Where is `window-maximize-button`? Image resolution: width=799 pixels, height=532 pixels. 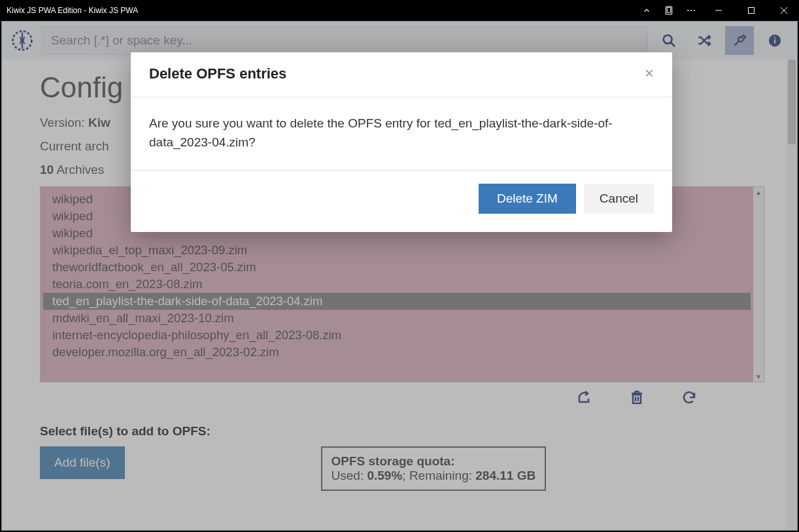 window-maximize-button is located at coordinates (751, 10).